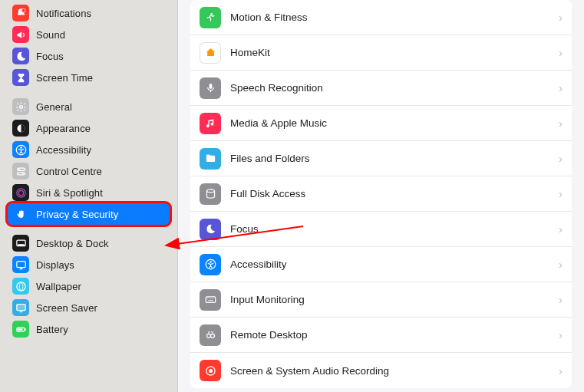 This screenshot has height=392, width=584. Describe the element at coordinates (89, 329) in the screenshot. I see `sidebar-item-battery: Battery` at that location.